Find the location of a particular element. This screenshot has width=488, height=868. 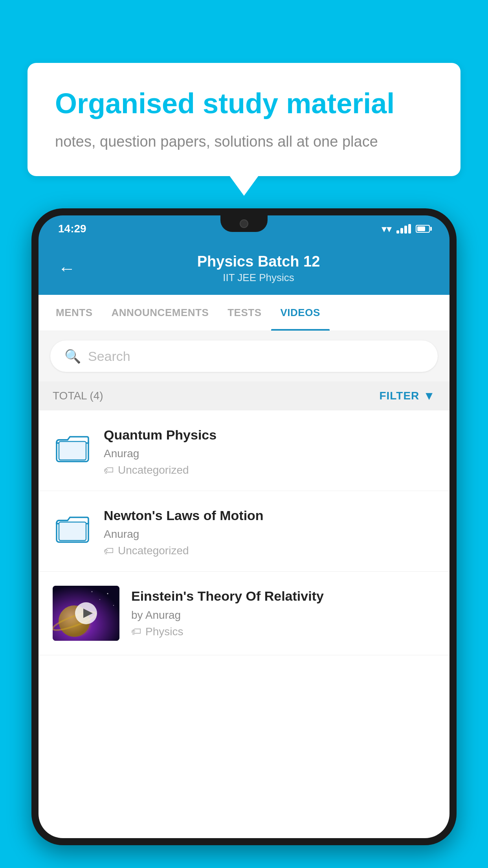

wifi-icon: ▾▾ is located at coordinates (387, 229).